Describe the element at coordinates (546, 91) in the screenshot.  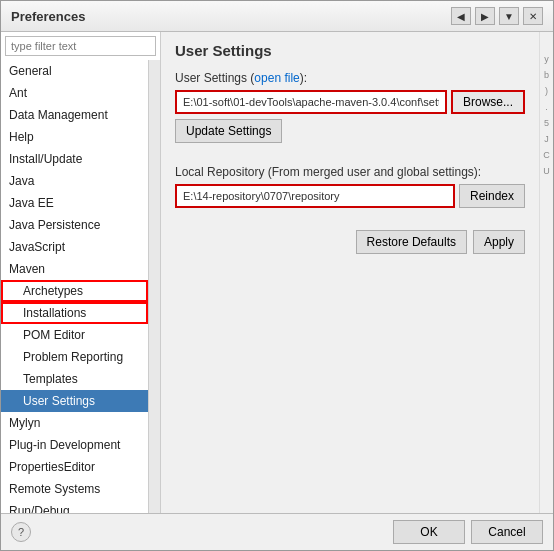
I see `edge-char: )` at that location.